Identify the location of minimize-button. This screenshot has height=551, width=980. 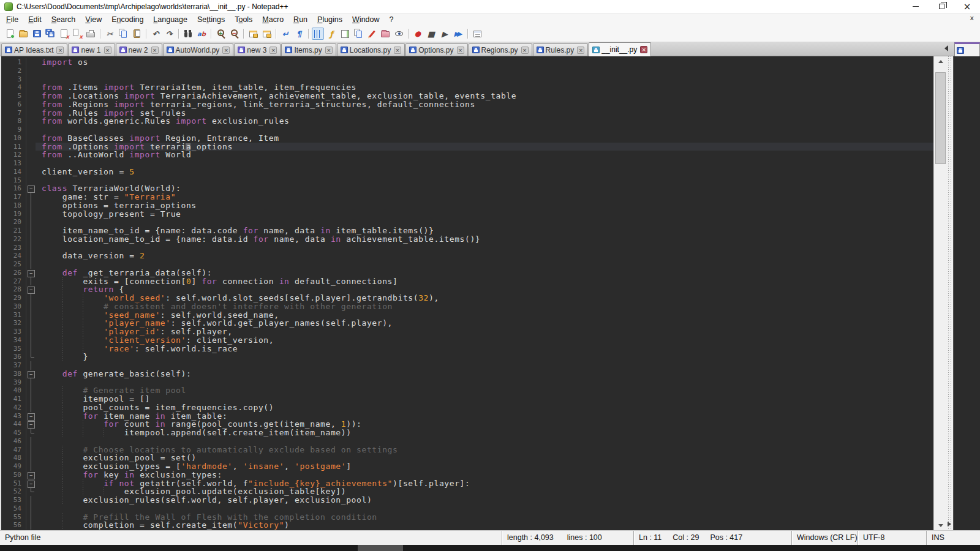
(916, 6).